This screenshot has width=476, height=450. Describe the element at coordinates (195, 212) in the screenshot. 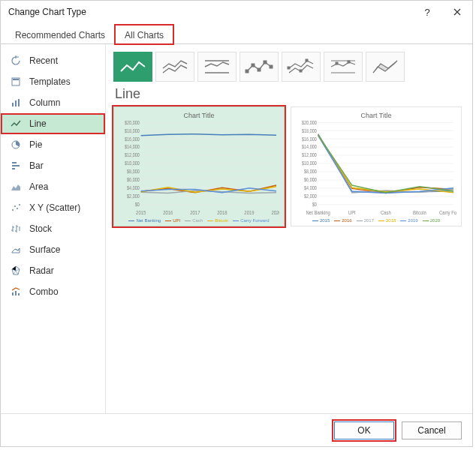

I see `svg-text: 2017` at that location.